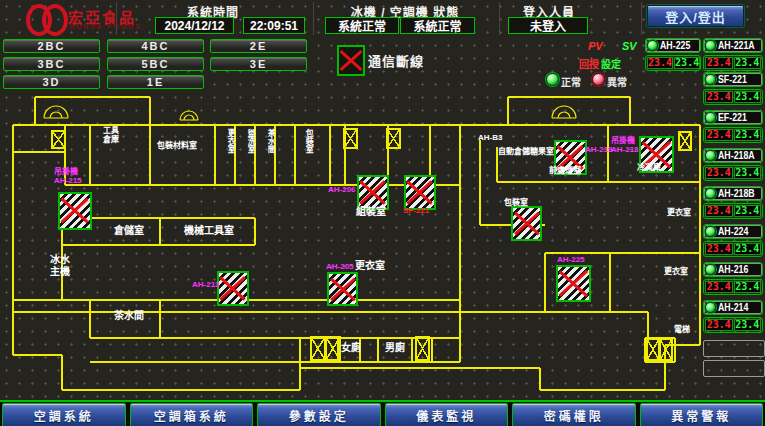 The image size is (765, 426). What do you see at coordinates (258, 46) in the screenshot?
I see `floor-button-2e: 2E` at bounding box center [258, 46].